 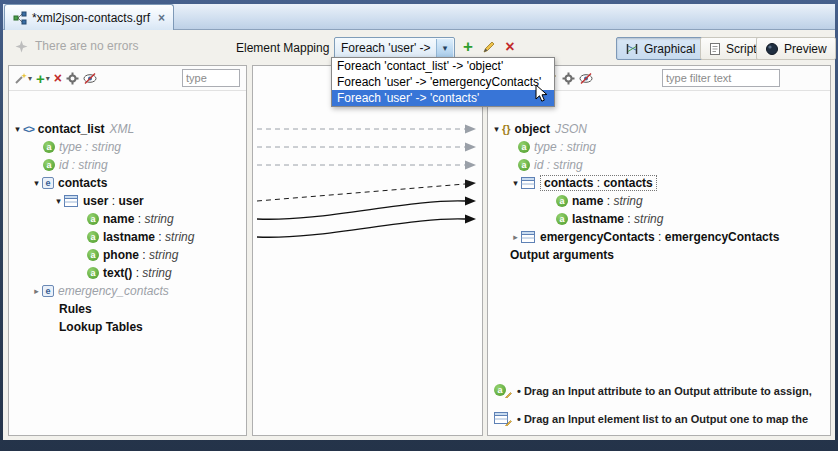 What do you see at coordinates (532, 129) in the screenshot?
I see `node-name: object` at bounding box center [532, 129].